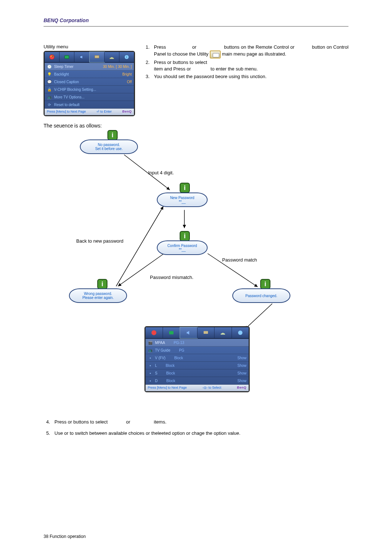 The image size is (392, 555). I want to click on list-number-2: 2., so click(146, 66).